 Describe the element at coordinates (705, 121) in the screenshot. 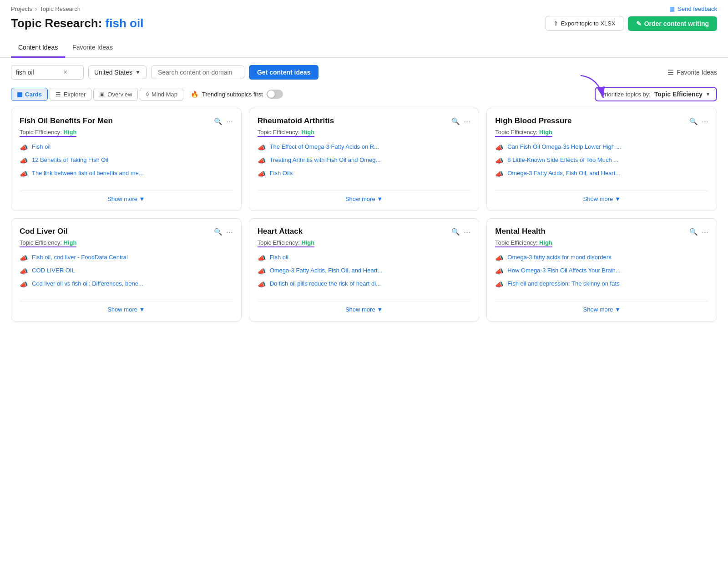

I see `more-icon-2: ⋯` at that location.